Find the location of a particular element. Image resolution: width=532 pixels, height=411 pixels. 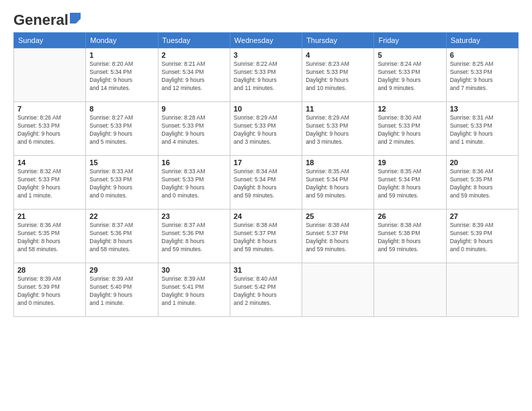

week-row-0: 1Sunrise: 8:20 AMSunset: 5:34 PMDaylight… is located at coordinates (266, 75).